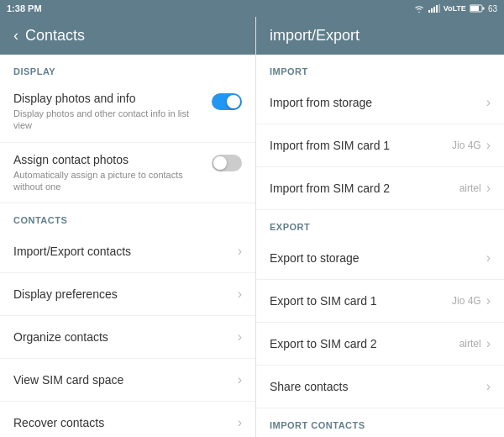 Image resolution: width=504 pixels, height=437 pixels. I want to click on import-sim1-item: Import from SIM card 1 Jio 4G ›, so click(380, 146).